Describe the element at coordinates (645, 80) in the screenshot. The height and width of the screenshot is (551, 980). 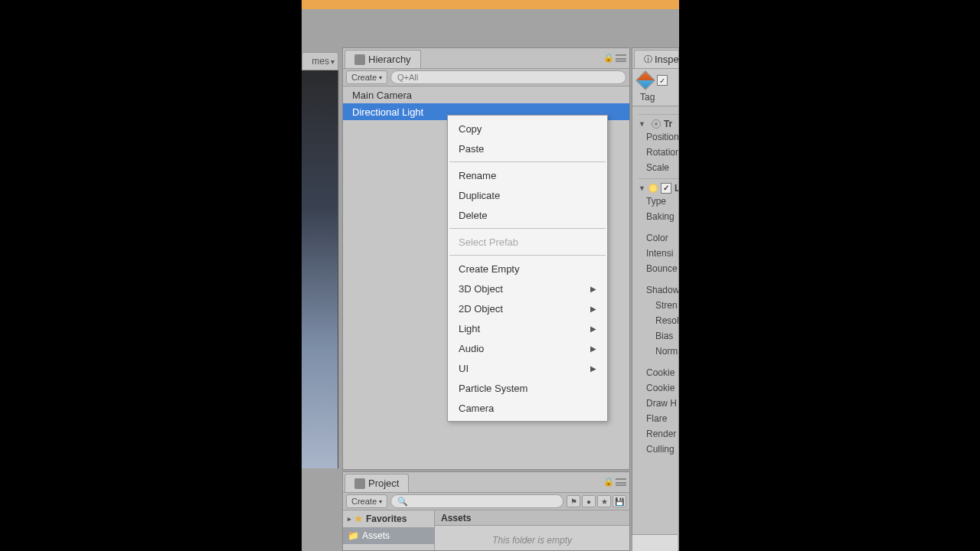
I see `gameobject-cube-icon` at that location.